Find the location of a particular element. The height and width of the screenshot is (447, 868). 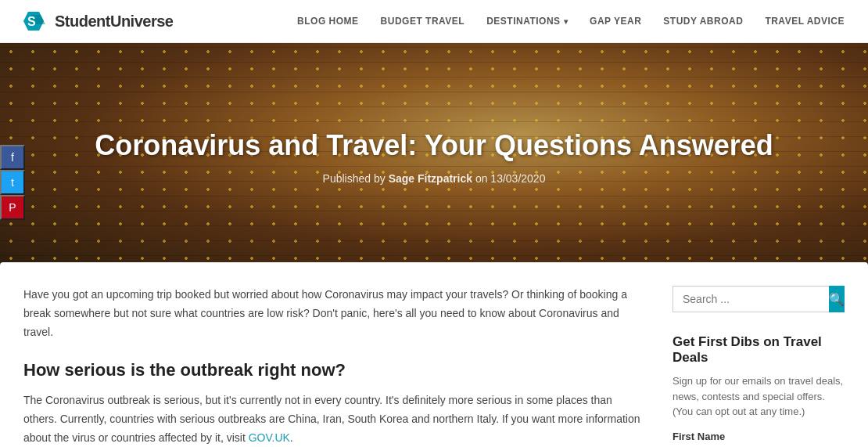

section1-body-text: The Coronavirus outbreak is serious, but… is located at coordinates (332, 419).